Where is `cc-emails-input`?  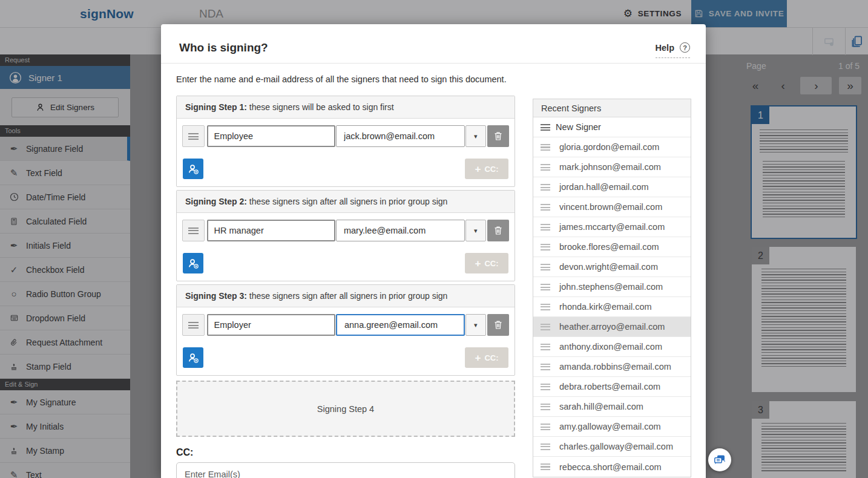 cc-emails-input is located at coordinates (346, 470).